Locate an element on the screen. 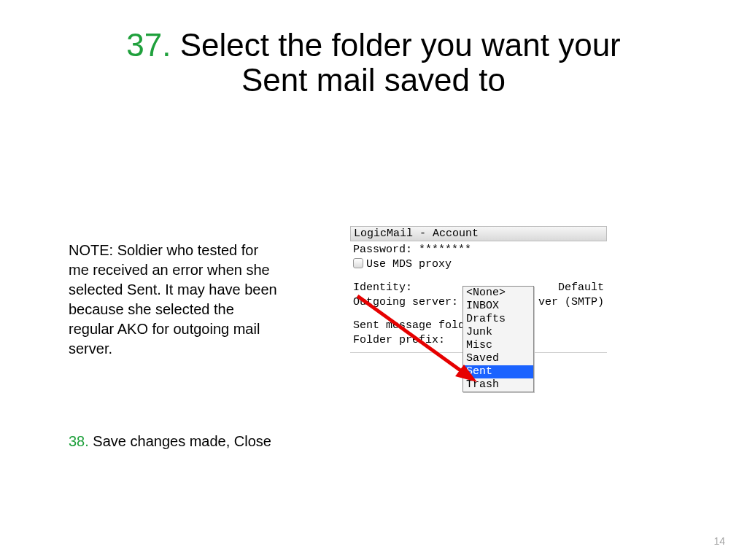 The image size is (747, 560). step-number: 37. is located at coordinates (149, 45).